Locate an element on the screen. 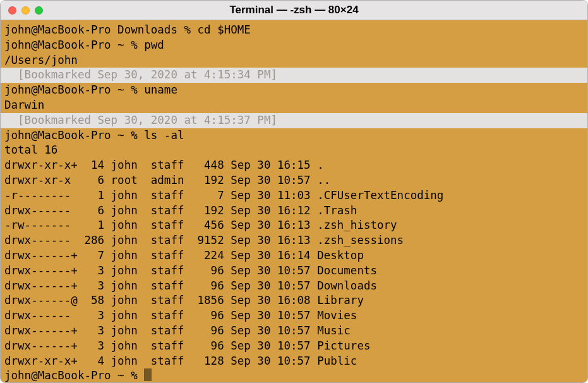 The image size is (588, 383). ls-row: drwxr-xr-x 6 root admin 192 Sep 30 10:57… is located at coordinates (294, 181).